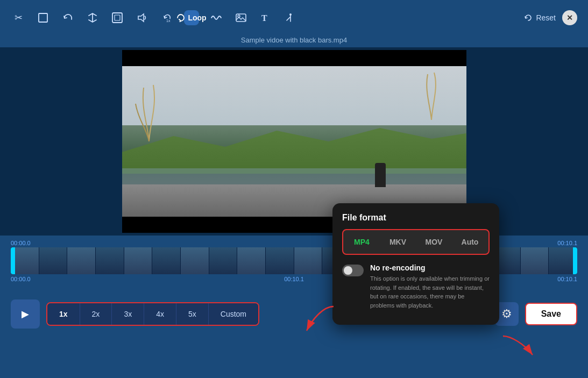 The height and width of the screenshot is (378, 588). What do you see at coordinates (540, 18) in the screenshot?
I see `reset-button: Reset` at bounding box center [540, 18].